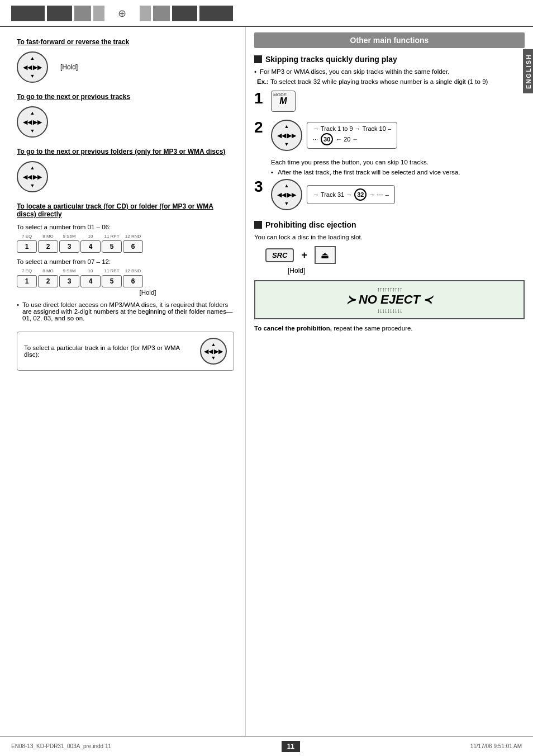 Image resolution: width=533 pixels, height=756 pixels. Describe the element at coordinates (69, 271) in the screenshot. I see `key-label-9: 9 S6M` at that location.